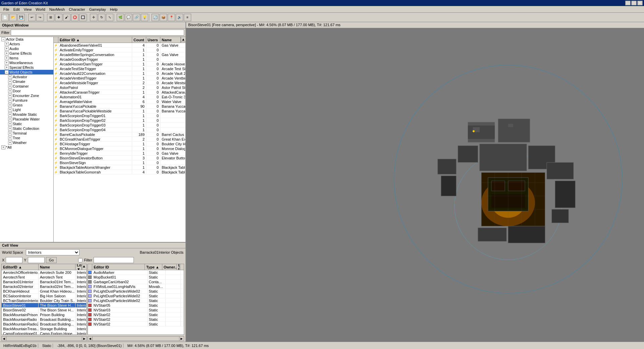  I want to click on list-row: ⚡ BCMonroeDialogueTrigger 1 0 Monroe Dia…, so click(119, 149).